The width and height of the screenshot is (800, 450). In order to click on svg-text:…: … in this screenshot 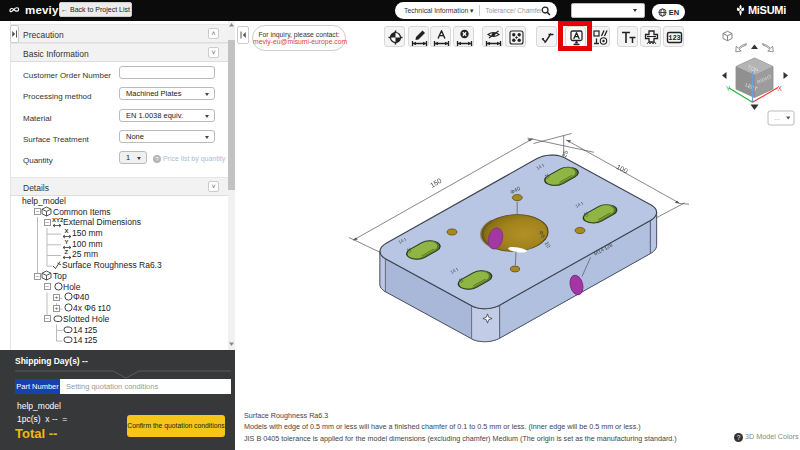, I will do `click(777, 118)`.